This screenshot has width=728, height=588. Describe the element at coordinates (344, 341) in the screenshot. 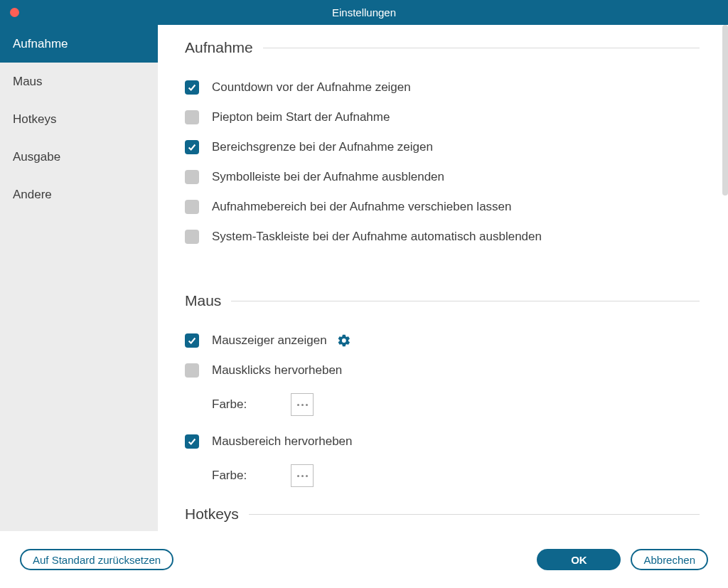

I see `gear-icon` at that location.